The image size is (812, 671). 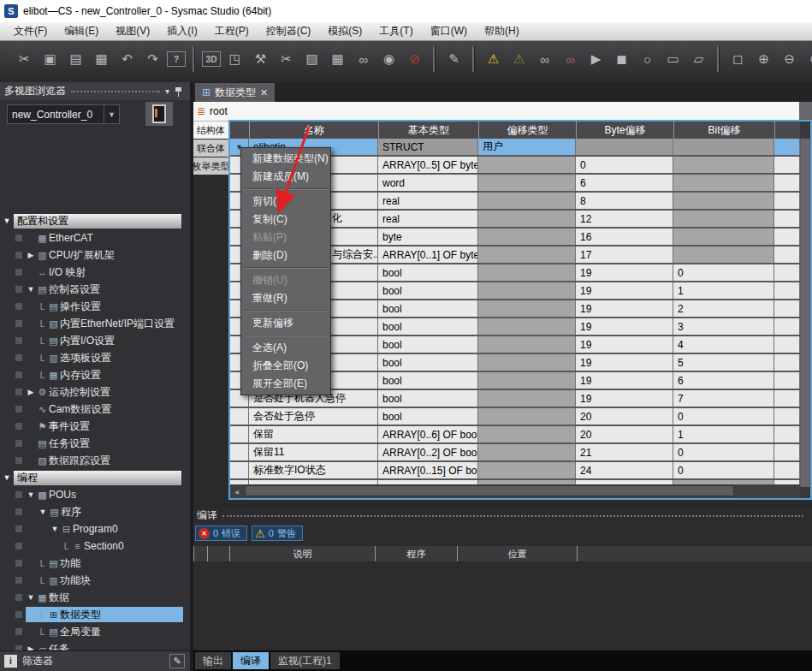 What do you see at coordinates (311, 59) in the screenshot?
I see `monitor-table-icon: ▨` at bounding box center [311, 59].